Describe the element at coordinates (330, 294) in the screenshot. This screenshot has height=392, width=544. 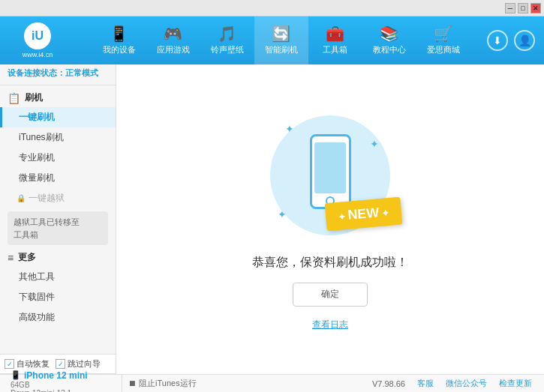
I see `confirm-label: 确定` at that location.